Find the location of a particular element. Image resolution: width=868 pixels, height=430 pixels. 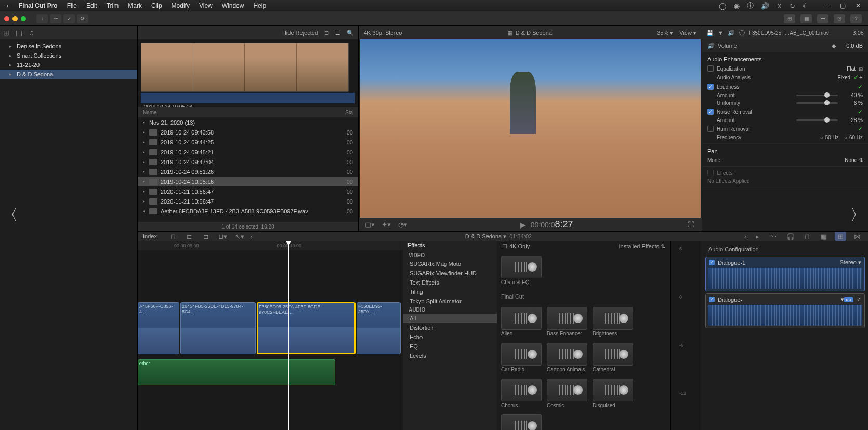

filmstrip: 2019-10-24 10:05:16 is located at coordinates (248, 73).